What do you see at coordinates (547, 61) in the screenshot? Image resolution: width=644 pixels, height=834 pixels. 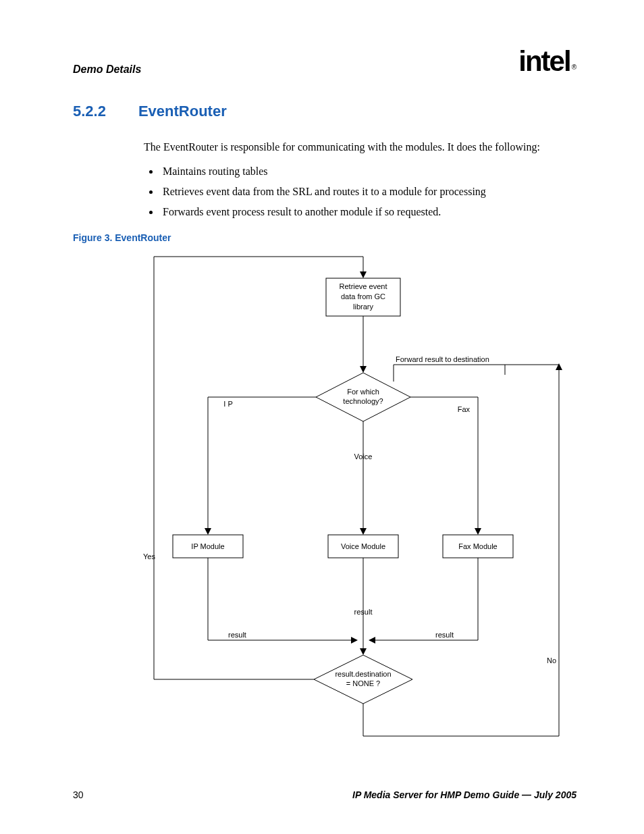 I see `intel-logo: intel®` at bounding box center [547, 61].